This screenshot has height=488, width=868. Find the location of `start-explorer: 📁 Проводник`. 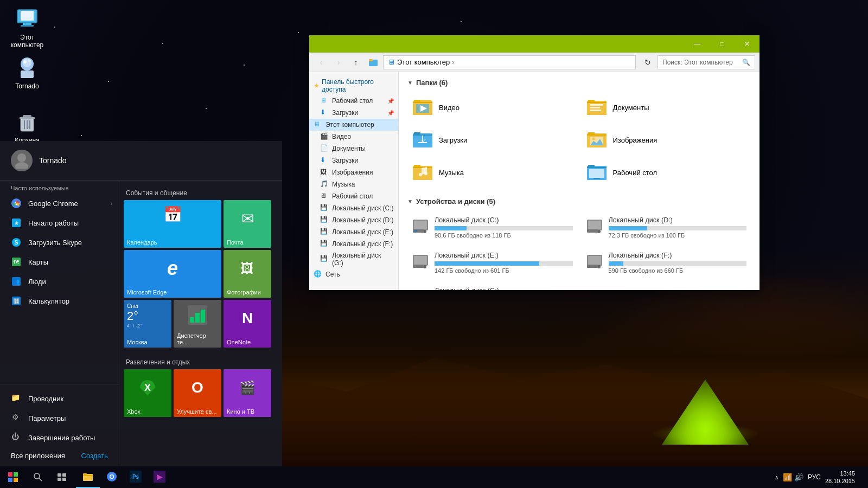

start-explorer: 📁 Проводник is located at coordinates (60, 399).